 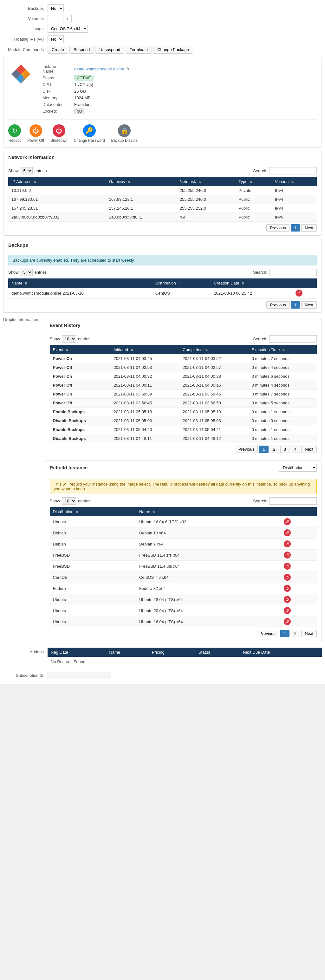 I want to click on event-history-entries-select: 10, so click(x=69, y=339).